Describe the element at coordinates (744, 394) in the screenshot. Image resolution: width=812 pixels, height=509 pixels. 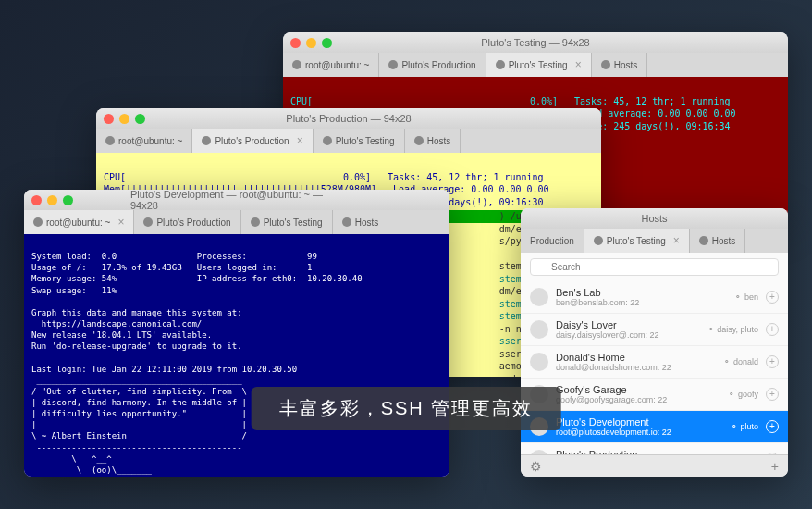
I see `host-tag: ⚬ goofy` at that location.